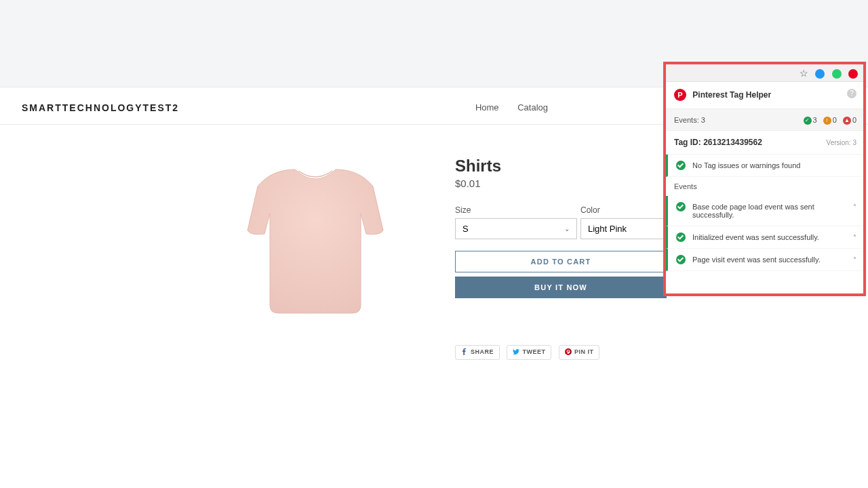 This screenshot has height=488, width=868. I want to click on product-price: $0.01, so click(468, 183).